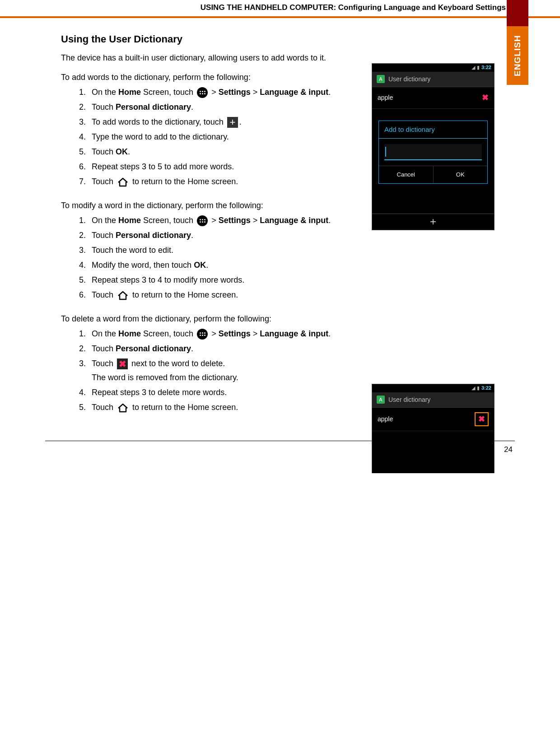  I want to click on phone-screenshot-add: ◢ ▮ 3:22 A User dictionary apple ✖ Add t…, so click(433, 147).